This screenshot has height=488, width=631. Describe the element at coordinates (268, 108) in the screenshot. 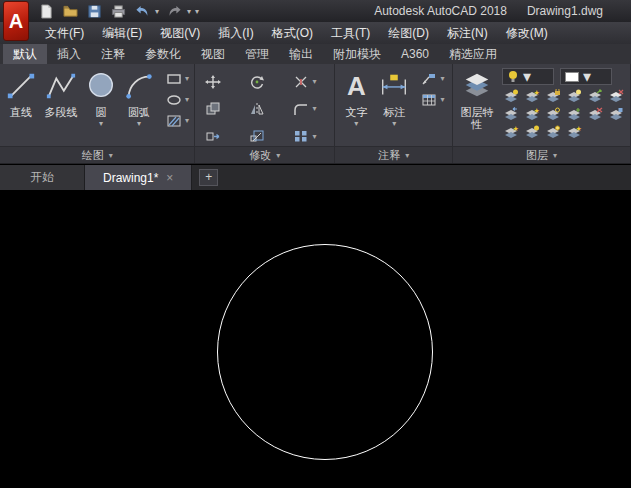

I see `mirror-button` at that location.